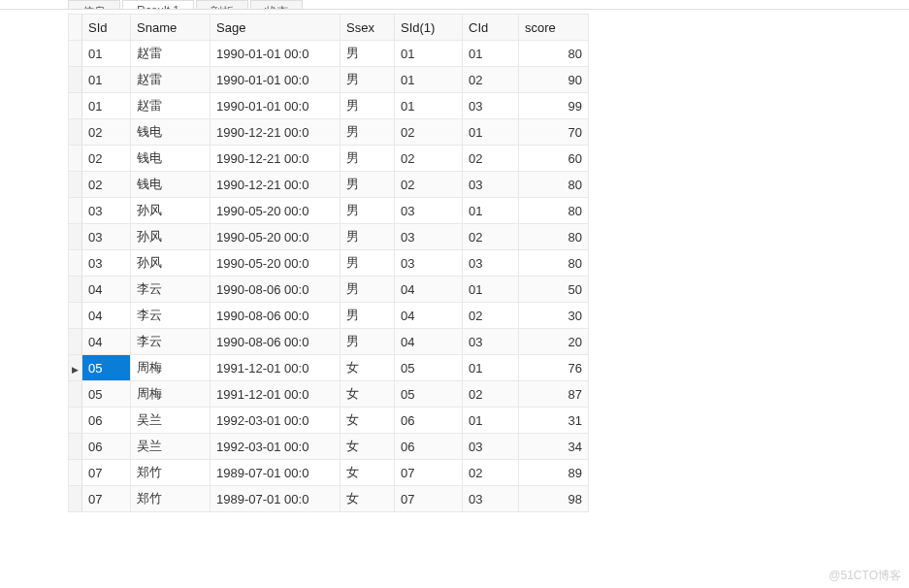 The image size is (909, 588). I want to click on col-header-sid1: SId(1), so click(429, 27).